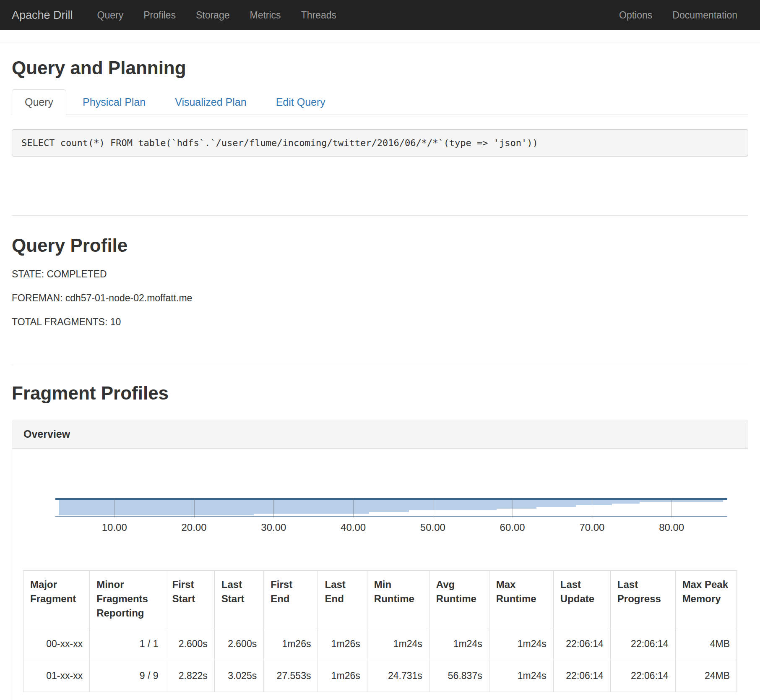 The image size is (760, 700). I want to click on column-header-min-runtime: Min Runtime, so click(398, 599).